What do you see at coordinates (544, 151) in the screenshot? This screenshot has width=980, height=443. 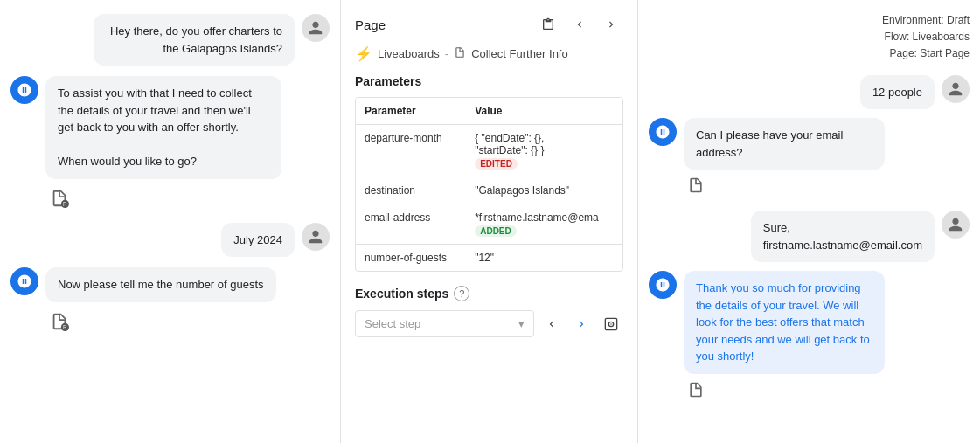 I see `param-value: { "endDate": {}, "startDate": {} }EDITED` at bounding box center [544, 151].